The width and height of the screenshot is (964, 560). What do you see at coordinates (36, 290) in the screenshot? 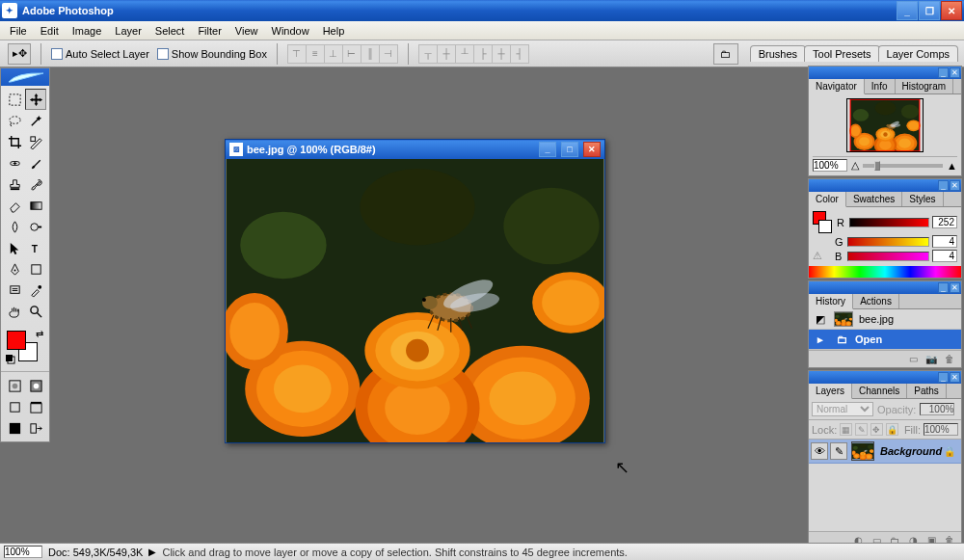
I see `eyedropper-tool` at bounding box center [36, 290].